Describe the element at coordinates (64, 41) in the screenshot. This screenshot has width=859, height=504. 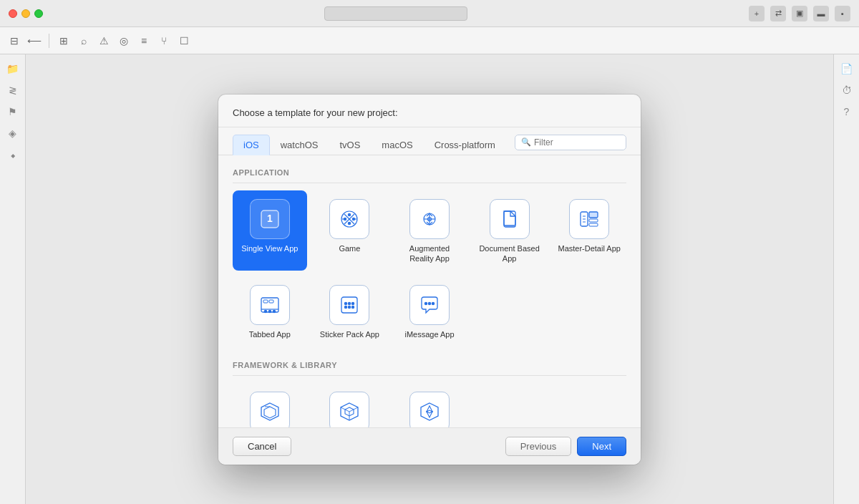
I see `grid-icon: ⊞` at that location.